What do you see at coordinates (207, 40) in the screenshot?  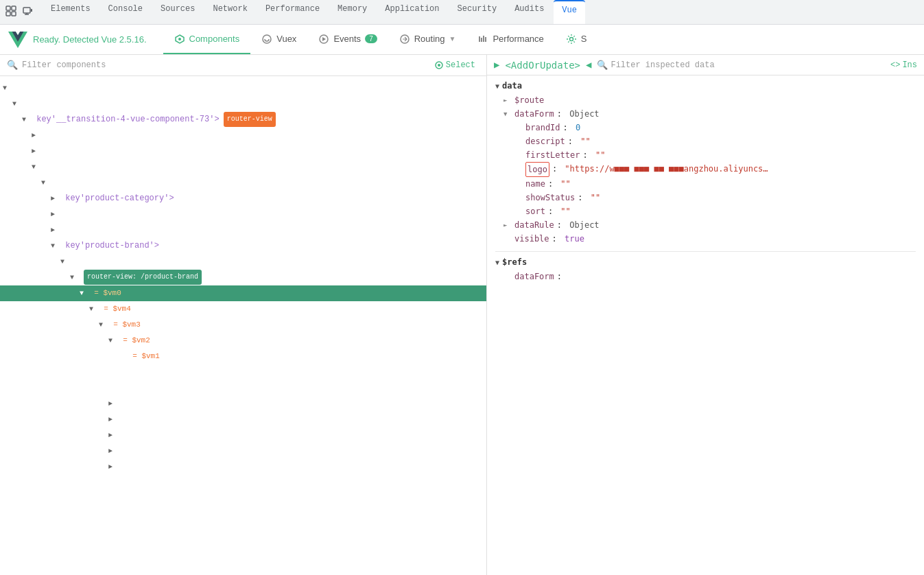 I see `toolbar-components: Components` at bounding box center [207, 40].